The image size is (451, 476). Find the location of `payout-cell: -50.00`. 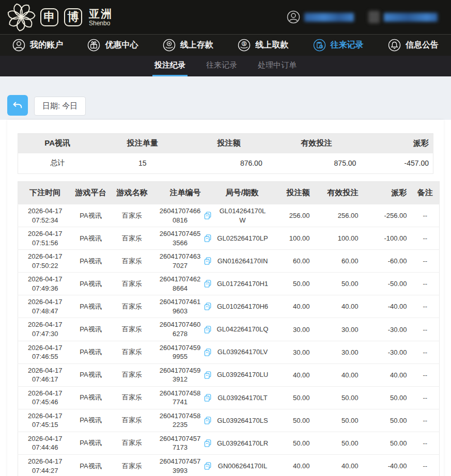

payout-cell: -50.00 is located at coordinates (387, 284).